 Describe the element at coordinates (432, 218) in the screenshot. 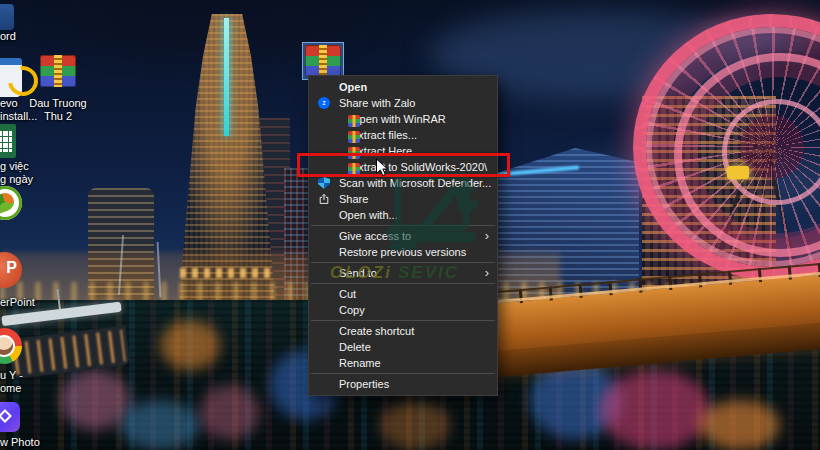

I see `watermark-logo` at that location.